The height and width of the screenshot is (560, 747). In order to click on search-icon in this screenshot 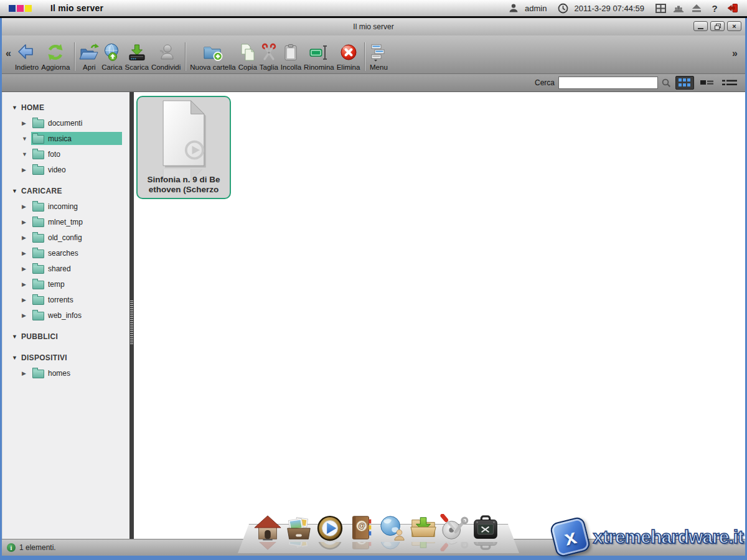, I will do `click(667, 83)`.